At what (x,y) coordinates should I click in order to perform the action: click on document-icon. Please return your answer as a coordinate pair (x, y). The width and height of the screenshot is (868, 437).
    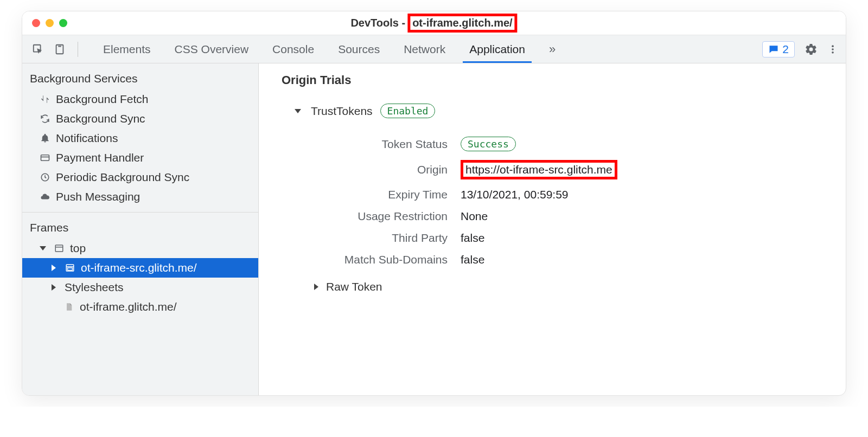
    Looking at the image, I should click on (69, 307).